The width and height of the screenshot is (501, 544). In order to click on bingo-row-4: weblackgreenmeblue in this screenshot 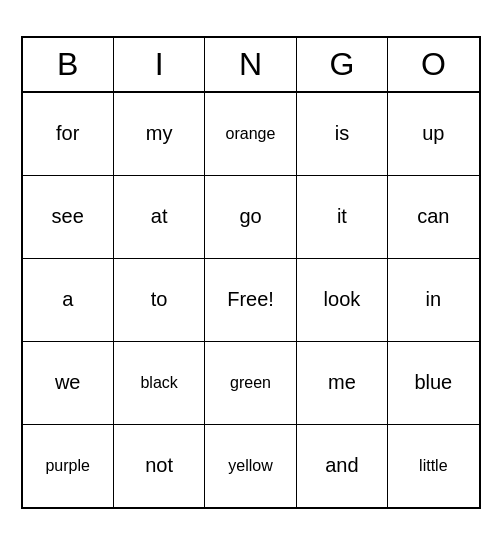, I will do `click(251, 384)`.